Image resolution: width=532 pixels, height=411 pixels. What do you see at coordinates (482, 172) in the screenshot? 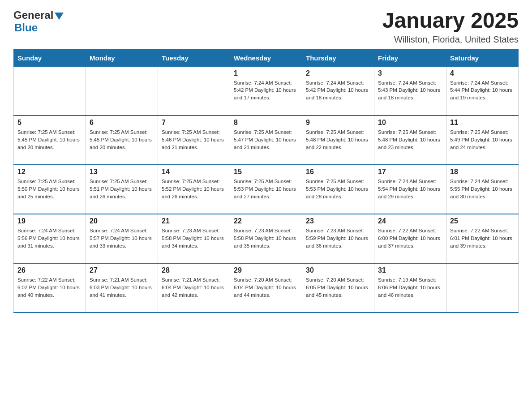
I see `day-number: 18` at bounding box center [482, 172].